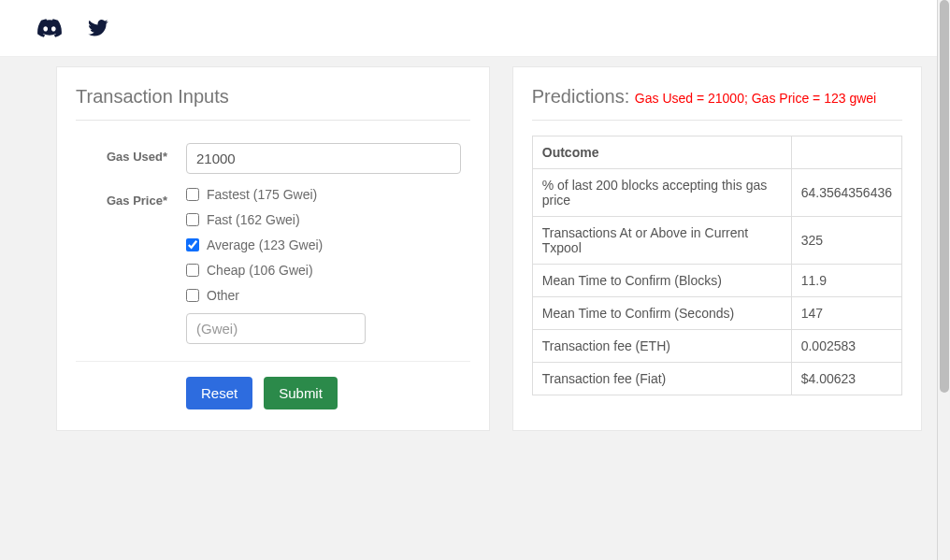  I want to click on row-label: Mean Time to Confirm (Blocks), so click(662, 280).